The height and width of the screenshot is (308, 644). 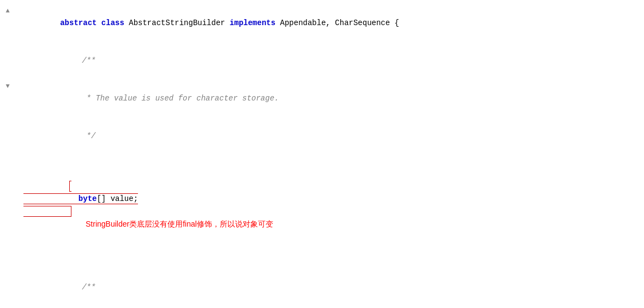 What do you see at coordinates (56, 61) in the screenshot?
I see `code-content-2: /**` at bounding box center [56, 61].